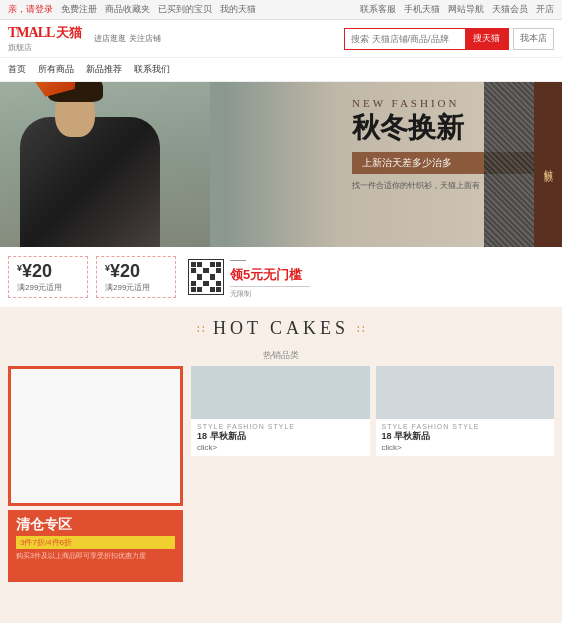 This screenshot has width=562, height=623. I want to click on product-card-2-title: 18 早秋新品, so click(466, 436).